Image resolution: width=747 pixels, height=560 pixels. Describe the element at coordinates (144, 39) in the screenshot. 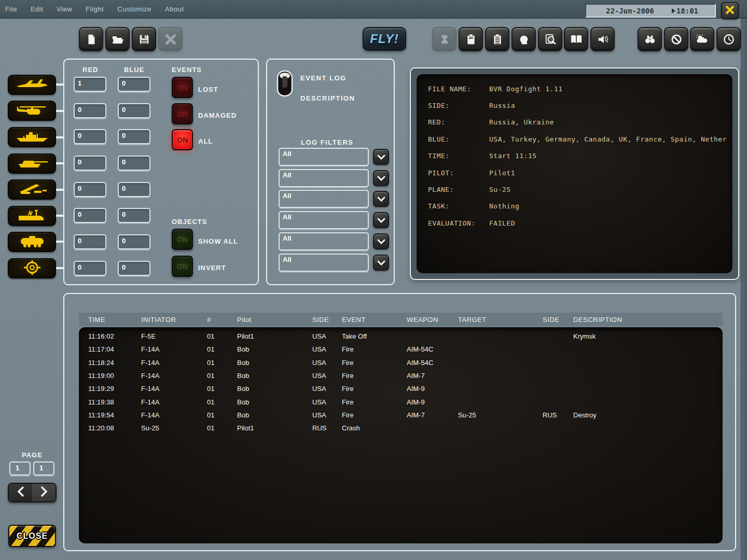

I see `save-file-button` at that location.